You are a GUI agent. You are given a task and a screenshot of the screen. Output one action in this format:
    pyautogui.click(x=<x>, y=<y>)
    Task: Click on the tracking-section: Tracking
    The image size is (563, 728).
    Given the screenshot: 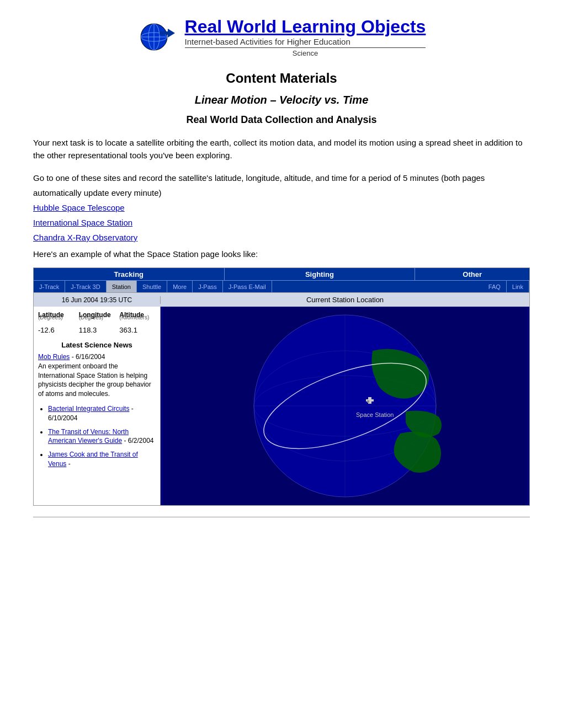 What is the action you would take?
    pyautogui.click(x=129, y=274)
    